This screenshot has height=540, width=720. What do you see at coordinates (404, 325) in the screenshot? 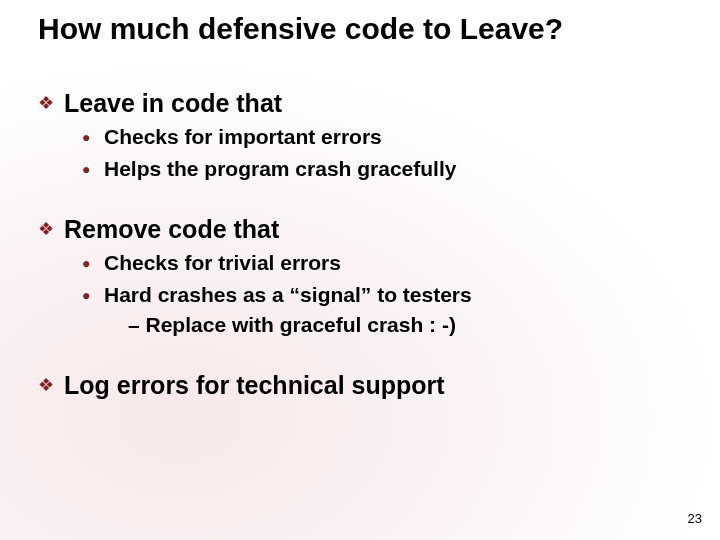
I see `bullet-level3: – Replace with graceful crash : -)` at bounding box center [404, 325].